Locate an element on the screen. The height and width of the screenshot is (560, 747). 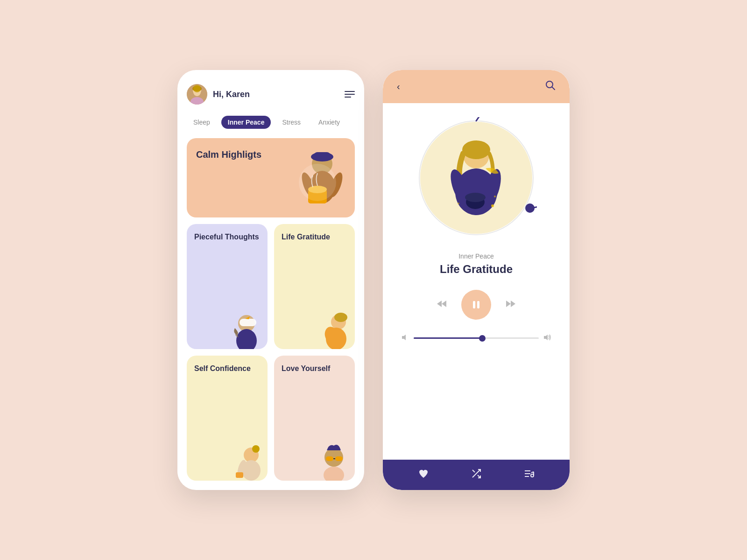
rewind-button is located at coordinates (442, 305).